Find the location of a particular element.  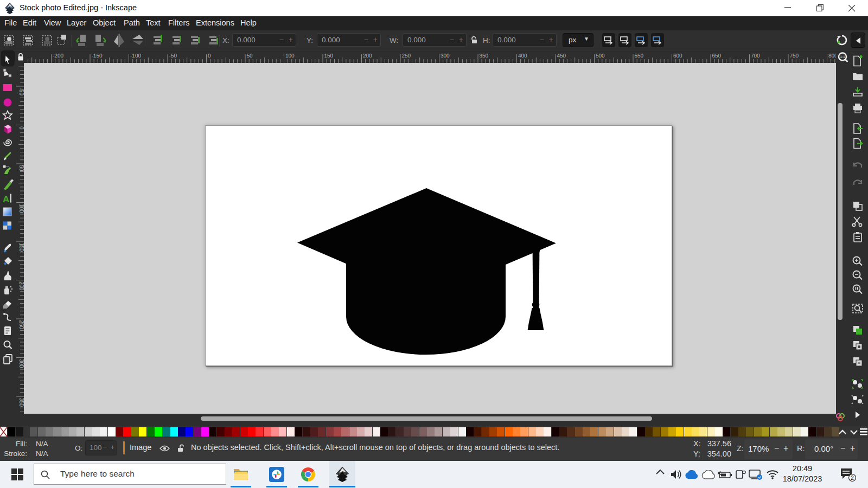

svg-text: 400 is located at coordinates (523, 55).